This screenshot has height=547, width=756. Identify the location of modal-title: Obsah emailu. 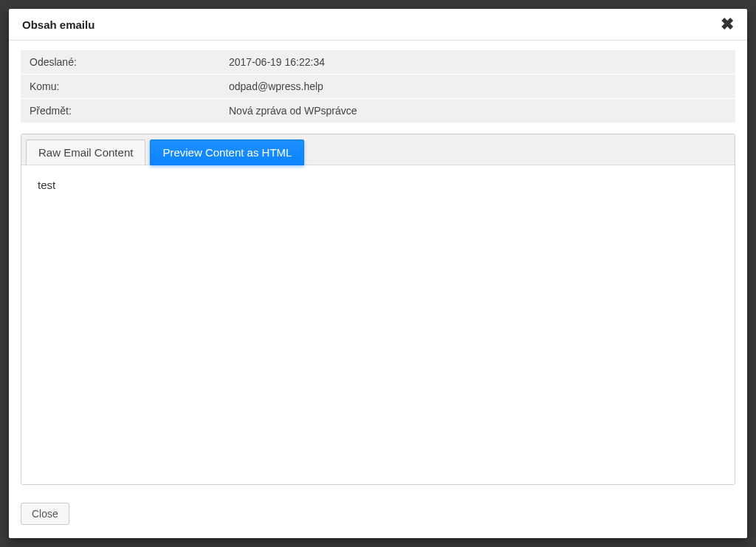
(58, 25).